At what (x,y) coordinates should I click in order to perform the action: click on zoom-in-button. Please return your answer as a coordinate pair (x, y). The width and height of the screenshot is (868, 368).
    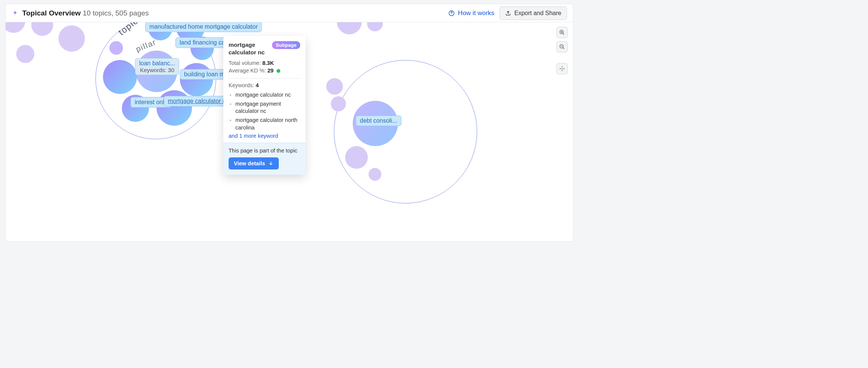
    Looking at the image, I should click on (562, 32).